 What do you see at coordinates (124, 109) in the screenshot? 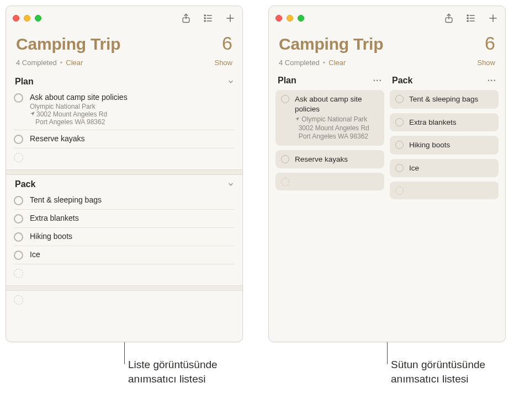
I see `reminder-item: Ask about camp site policies Olympic Nat…` at bounding box center [124, 109].